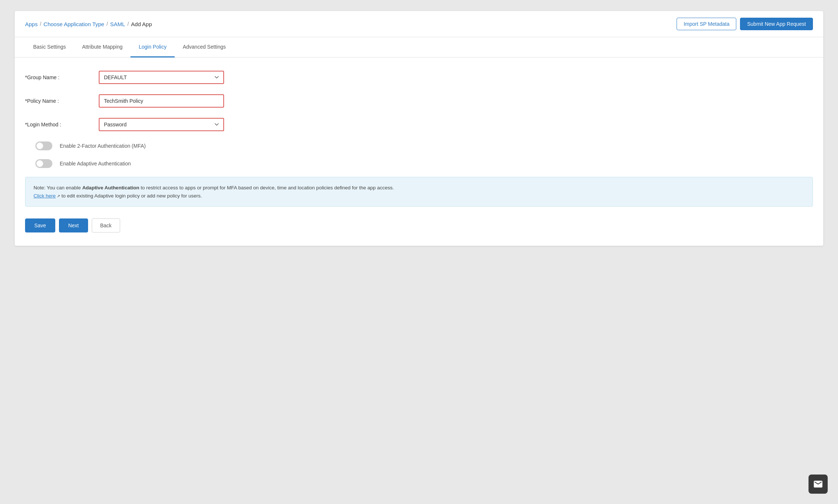  Describe the element at coordinates (107, 24) in the screenshot. I see `breadcrumb-sep-2: /` at that location.